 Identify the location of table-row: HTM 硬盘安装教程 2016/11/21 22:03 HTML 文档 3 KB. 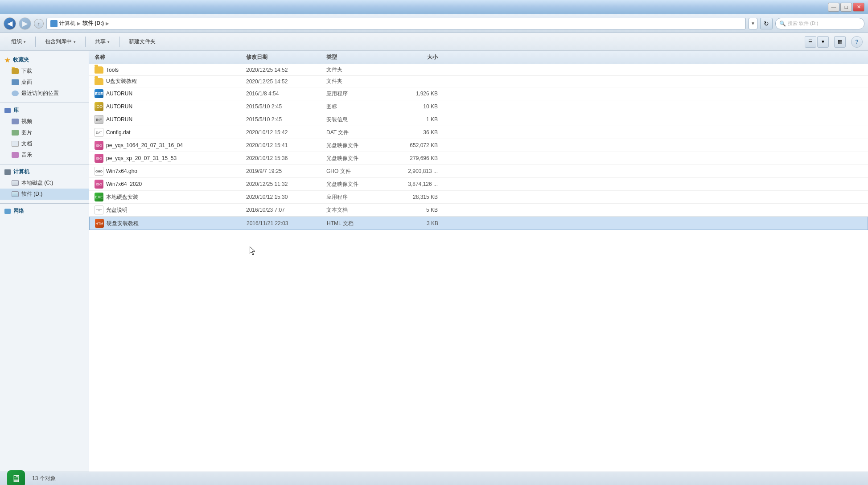
(479, 223).